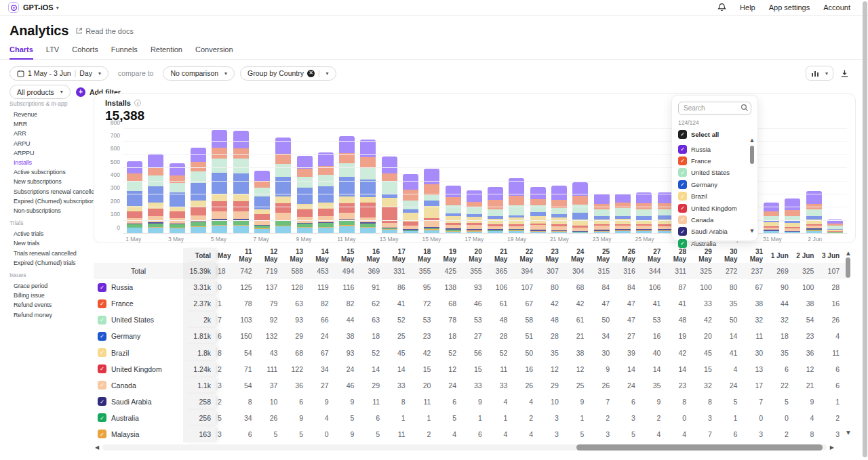 The width and height of the screenshot is (868, 460). Describe the element at coordinates (848, 268) in the screenshot. I see `v-scroll-thumb` at that location.